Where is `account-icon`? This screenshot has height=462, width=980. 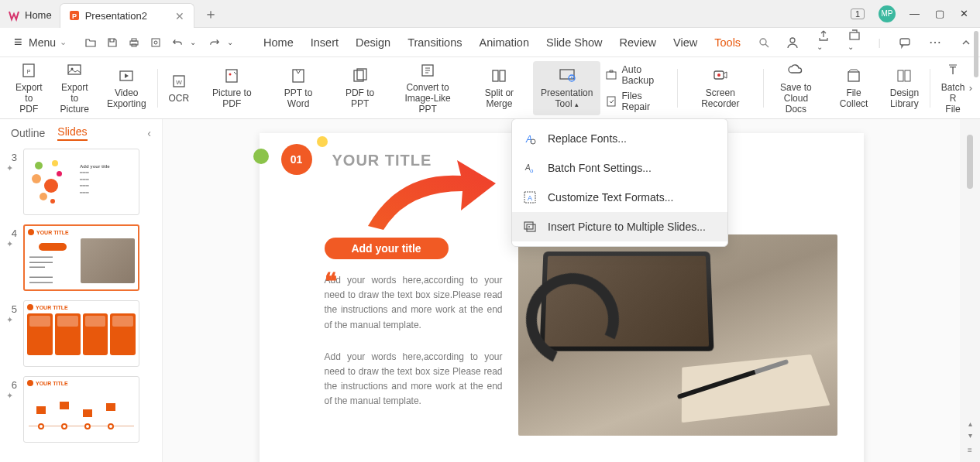 account-icon is located at coordinates (793, 43).